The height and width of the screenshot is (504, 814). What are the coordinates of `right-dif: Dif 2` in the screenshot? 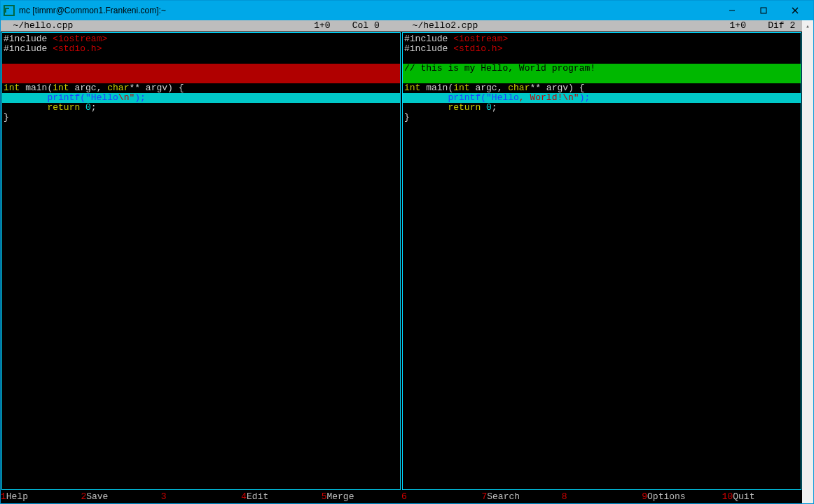 It's located at (782, 26).